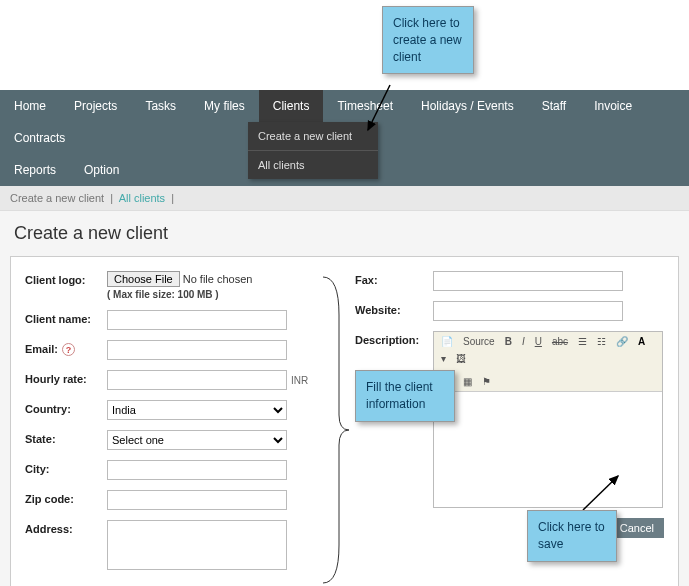 This screenshot has height=586, width=689. Describe the element at coordinates (447, 342) in the screenshot. I see `editor-source-icon: 📄` at that location.